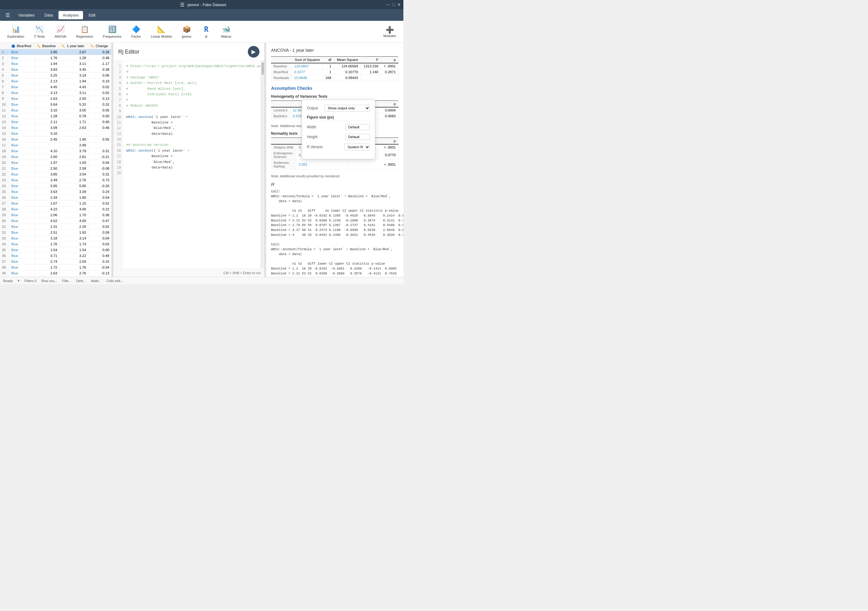 The image size is (868, 611). What do you see at coordinates (73, 209) in the screenshot?
I see `table-cell: 4.00` at bounding box center [73, 209].